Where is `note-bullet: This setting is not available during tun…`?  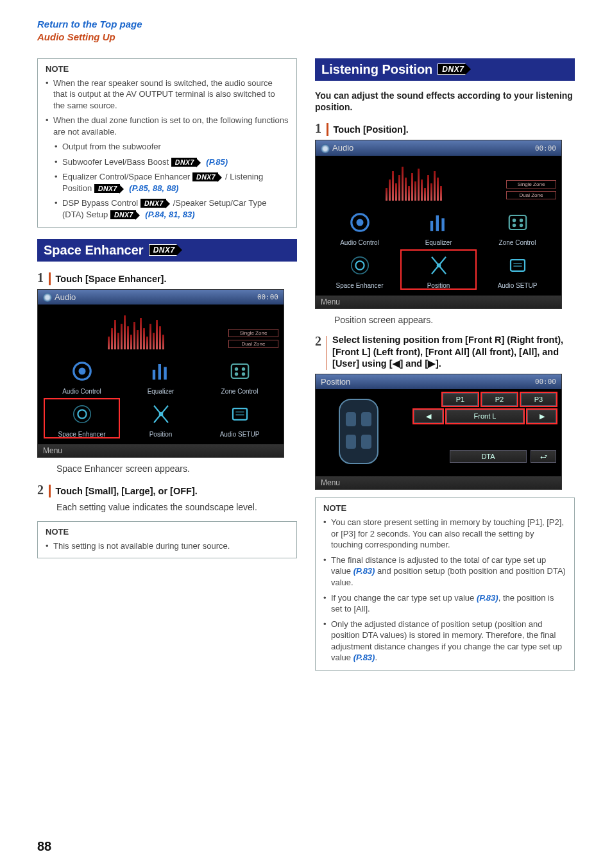
note-bullet: This setting is not available during tun… is located at coordinates (167, 546).